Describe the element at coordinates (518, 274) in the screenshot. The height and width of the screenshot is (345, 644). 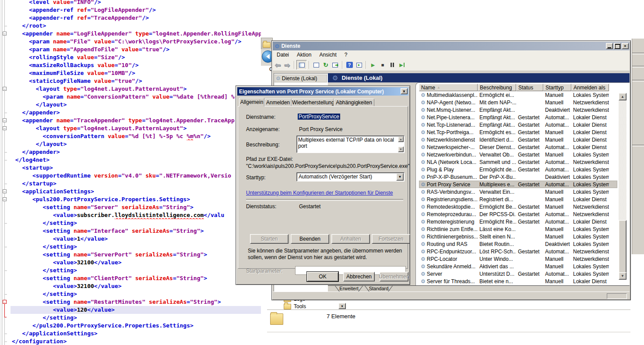
I see `service-row: ⚙ServerUnterstützt D...GestartetAutomat.…` at that location.